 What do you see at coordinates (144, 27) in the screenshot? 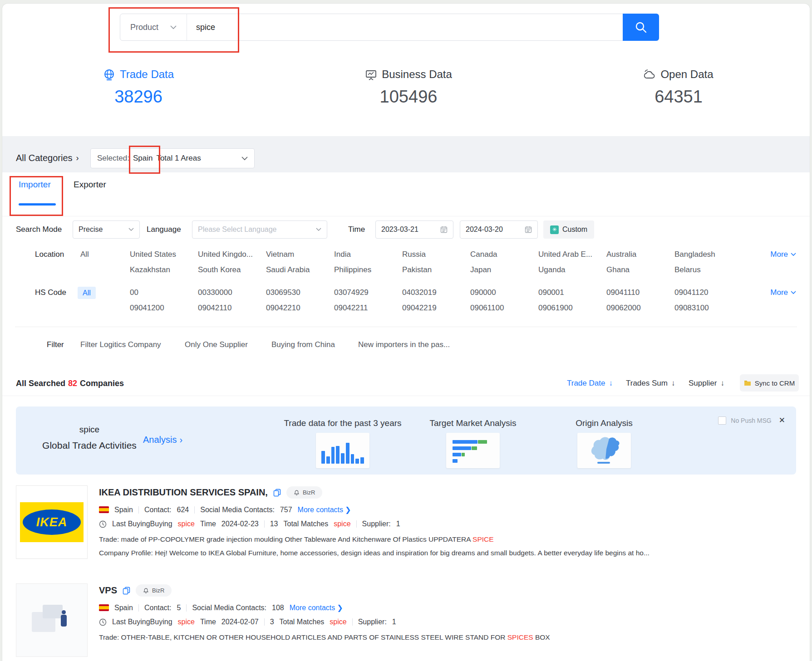
I see `search-category-label: Product` at bounding box center [144, 27].